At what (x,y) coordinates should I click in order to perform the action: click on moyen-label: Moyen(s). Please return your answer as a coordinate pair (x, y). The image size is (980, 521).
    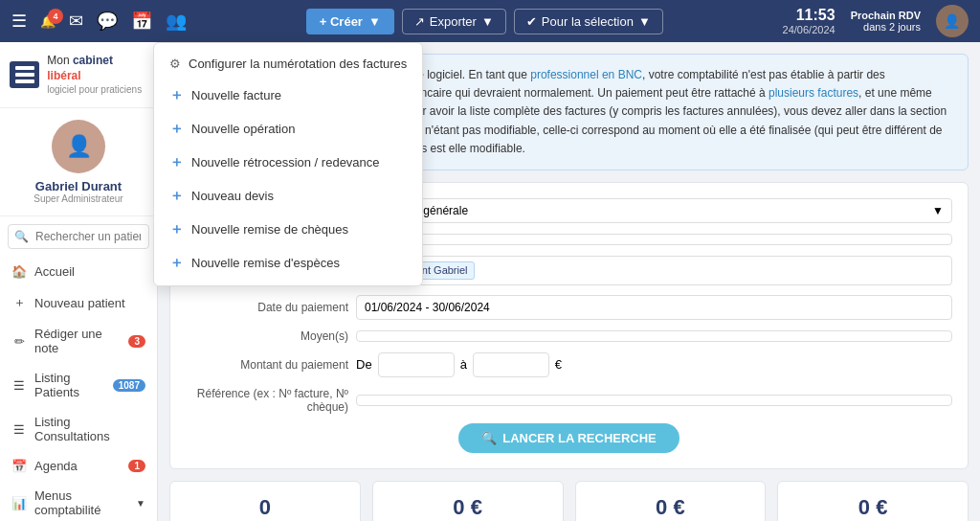
    Looking at the image, I should click on (267, 336).